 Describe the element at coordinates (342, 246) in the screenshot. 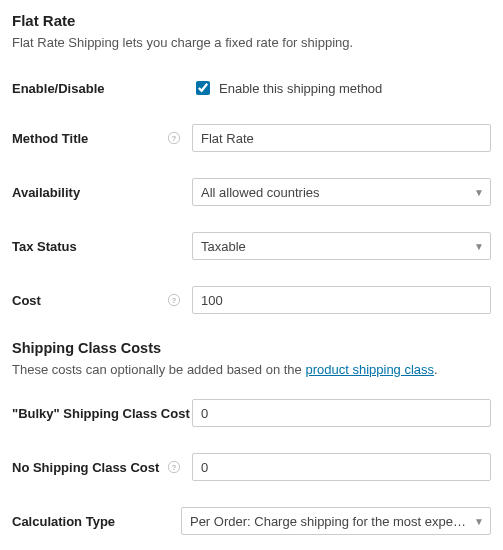

I see `tax-status-select: Taxable ▼` at that location.